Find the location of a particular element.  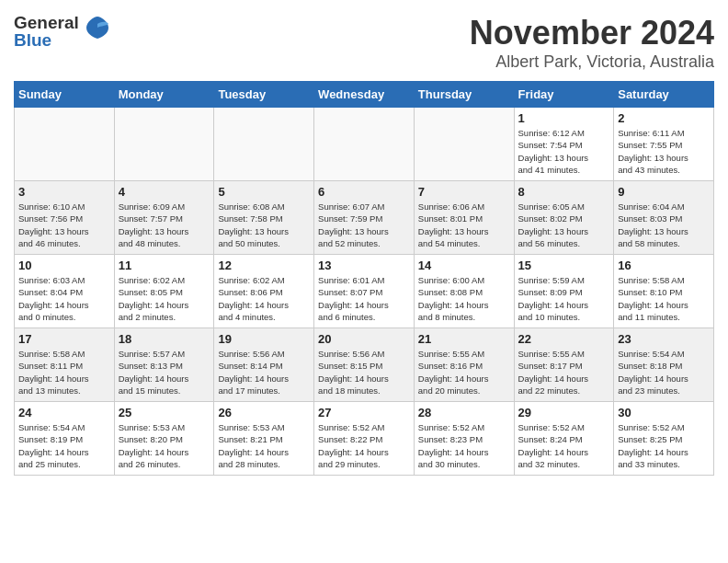

day-number: 9 is located at coordinates (664, 191).